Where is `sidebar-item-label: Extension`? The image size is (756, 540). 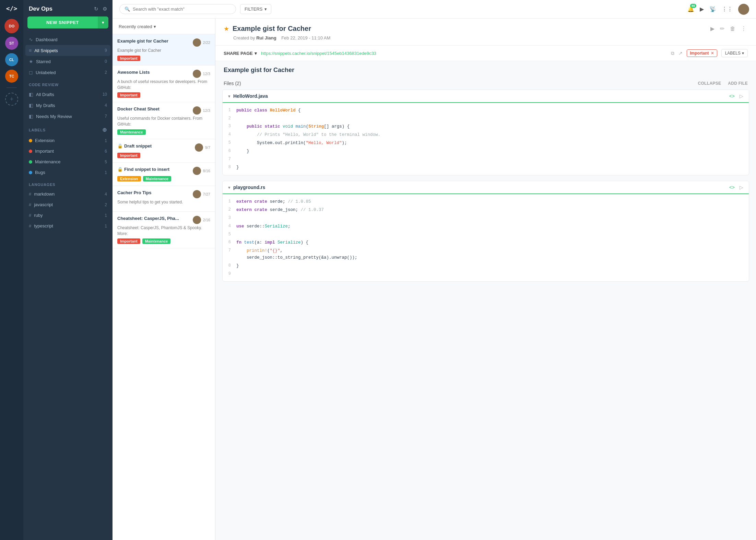 sidebar-item-label: Extension is located at coordinates (45, 141).